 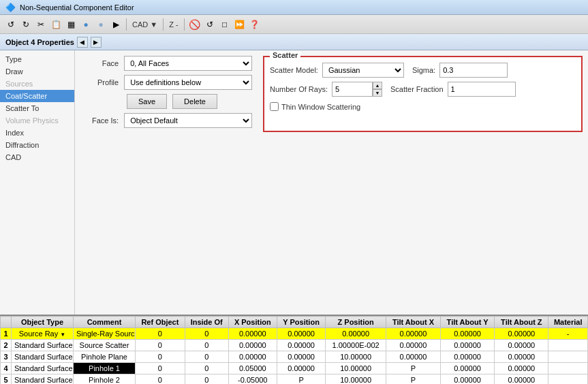 I want to click on scatter-model-select: Gaussian Lambertian, so click(x=363, y=70).